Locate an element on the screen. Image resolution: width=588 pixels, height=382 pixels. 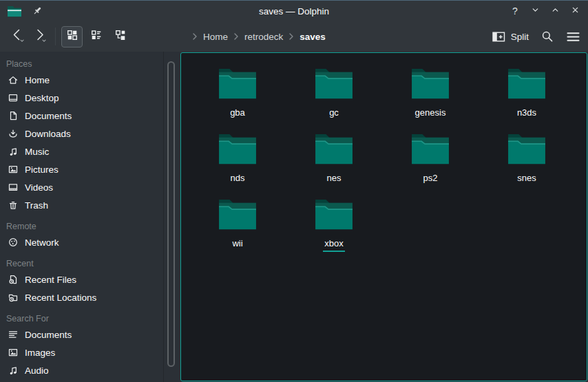
folder-item-genesis: genesis is located at coordinates (430, 96).